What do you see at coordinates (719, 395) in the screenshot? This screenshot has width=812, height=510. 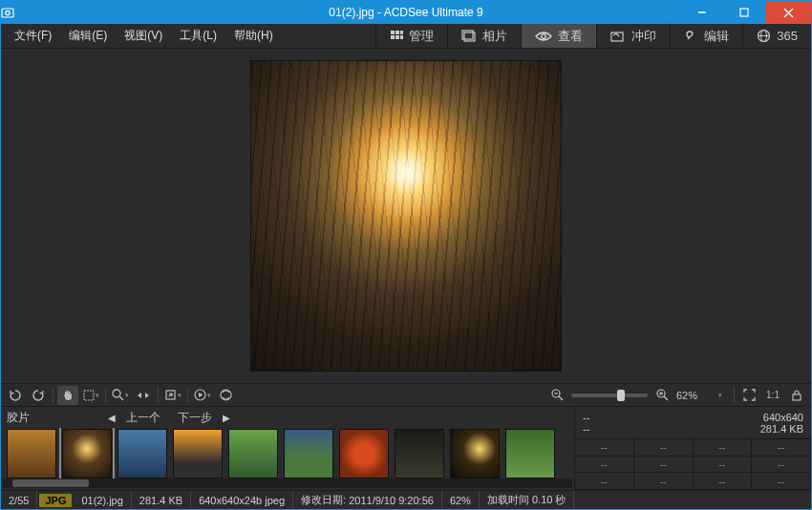 I see `zoom-dropdown` at bounding box center [719, 395].